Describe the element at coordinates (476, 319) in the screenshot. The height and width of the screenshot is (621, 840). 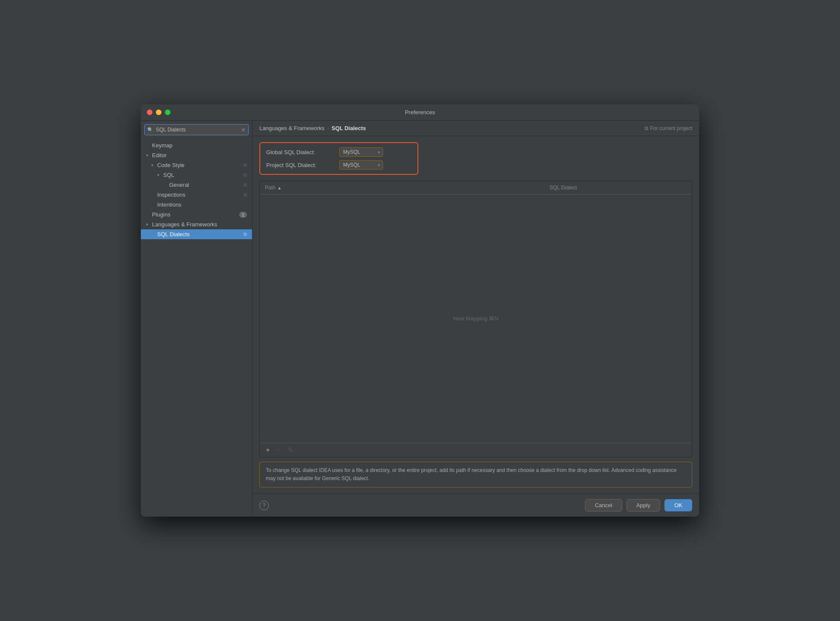
I see `empty-hint: New Mapping ⌘N` at that location.